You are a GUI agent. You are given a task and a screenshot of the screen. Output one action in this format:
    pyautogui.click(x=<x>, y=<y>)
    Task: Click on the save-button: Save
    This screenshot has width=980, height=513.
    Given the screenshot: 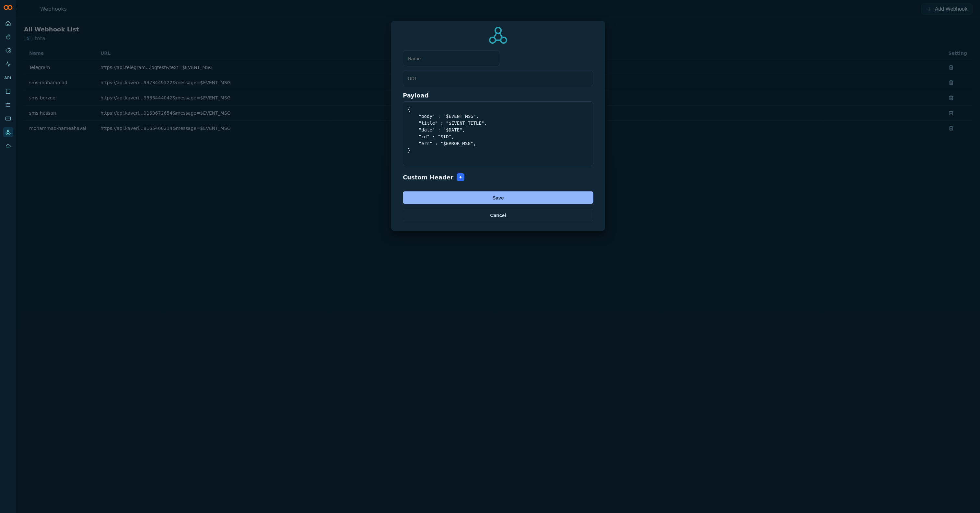 What is the action you would take?
    pyautogui.click(x=498, y=198)
    